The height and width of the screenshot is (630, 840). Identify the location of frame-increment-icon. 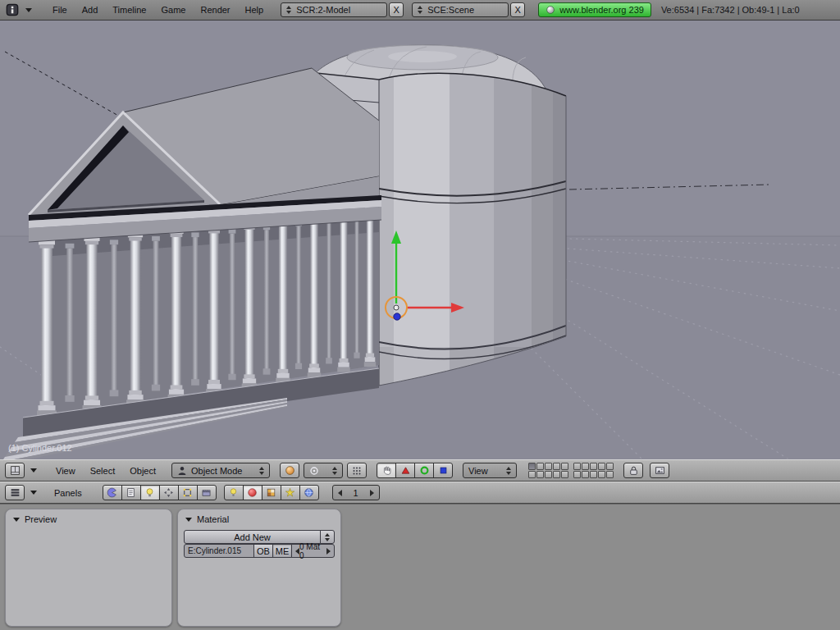
(372, 493).